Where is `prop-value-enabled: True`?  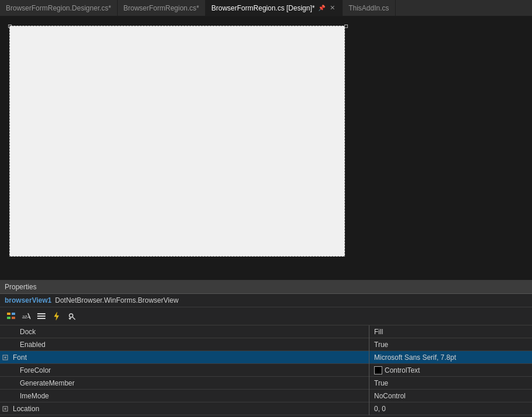 prop-value-enabled: True is located at coordinates (451, 345).